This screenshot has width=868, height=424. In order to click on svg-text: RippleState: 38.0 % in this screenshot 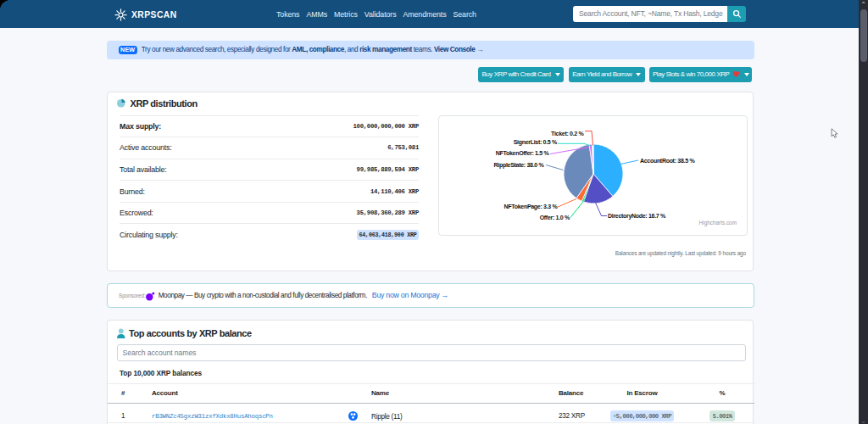, I will do `click(520, 165)`.